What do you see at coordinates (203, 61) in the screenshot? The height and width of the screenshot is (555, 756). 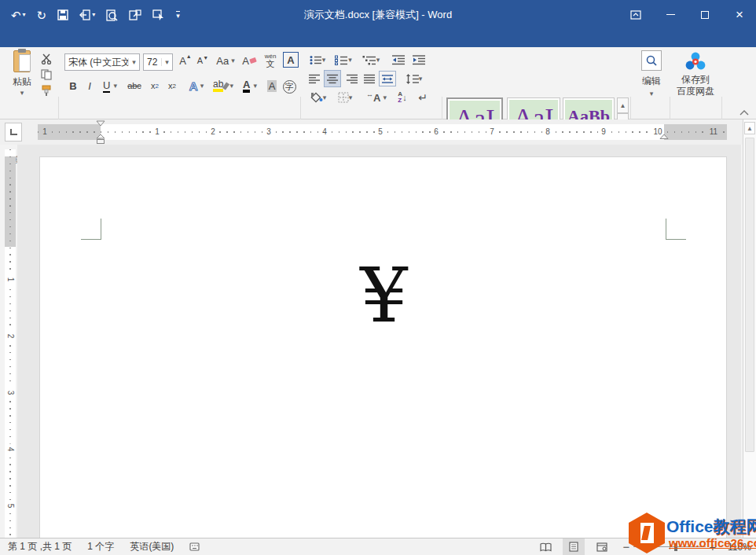 I see `shrink-font-button: A▼` at bounding box center [203, 61].